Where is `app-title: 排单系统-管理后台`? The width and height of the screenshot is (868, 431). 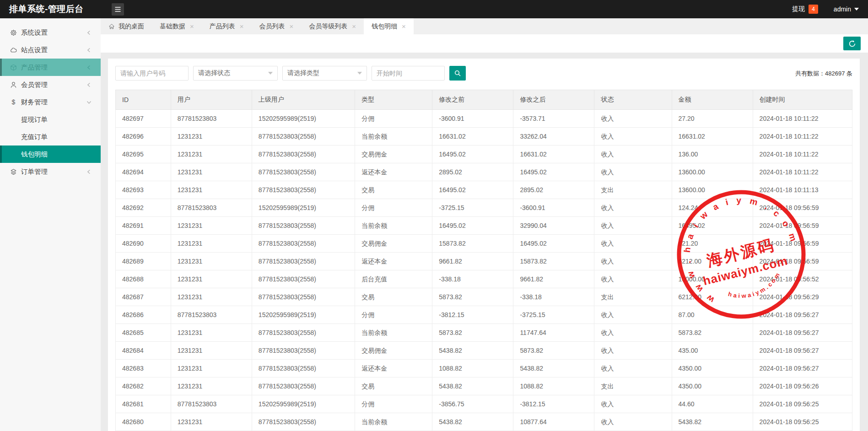
app-title: 排单系统-管理后台 is located at coordinates (50, 9).